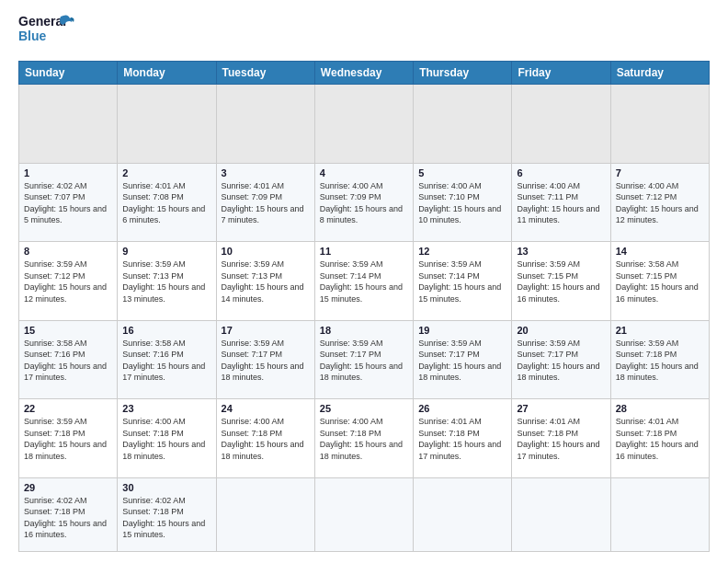 Image resolution: width=728 pixels, height=563 pixels. Describe the element at coordinates (364, 330) in the screenshot. I see `day-number: 18` at that location.